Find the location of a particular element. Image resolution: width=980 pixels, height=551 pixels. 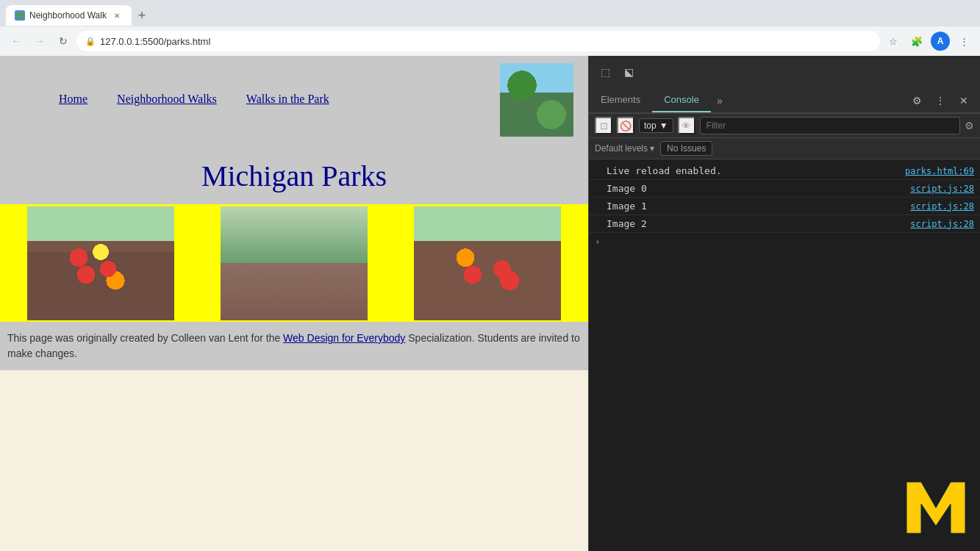

console-entry-link-1: script.js:28 is located at coordinates (943, 189).